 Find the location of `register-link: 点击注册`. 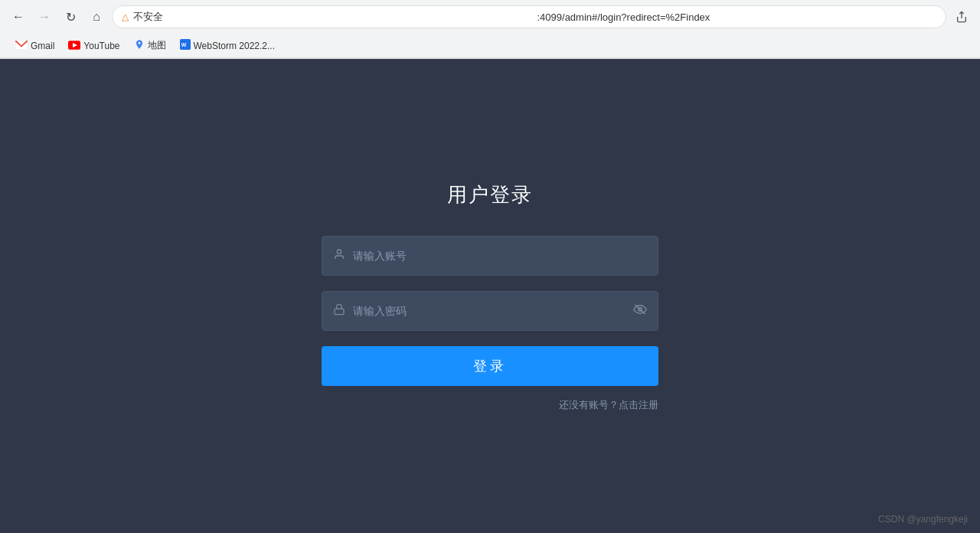

register-link: 点击注册 is located at coordinates (639, 404).